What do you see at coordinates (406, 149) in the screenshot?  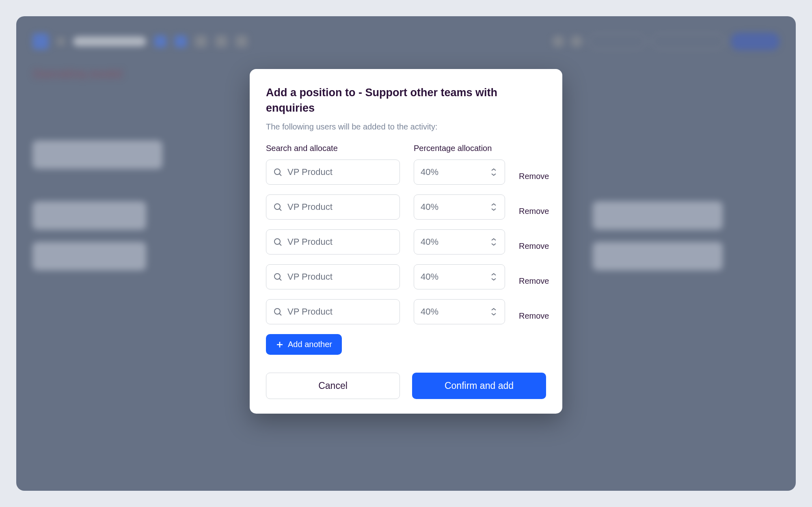 I see `column-headers: Search and allocate Percentage allocatio…` at bounding box center [406, 149].